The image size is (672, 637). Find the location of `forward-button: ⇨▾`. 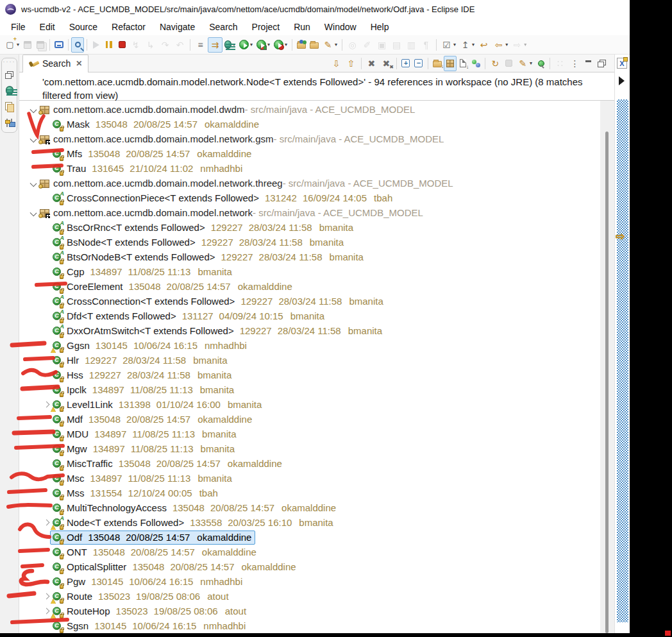

forward-button: ⇨▾ is located at coordinates (519, 45).